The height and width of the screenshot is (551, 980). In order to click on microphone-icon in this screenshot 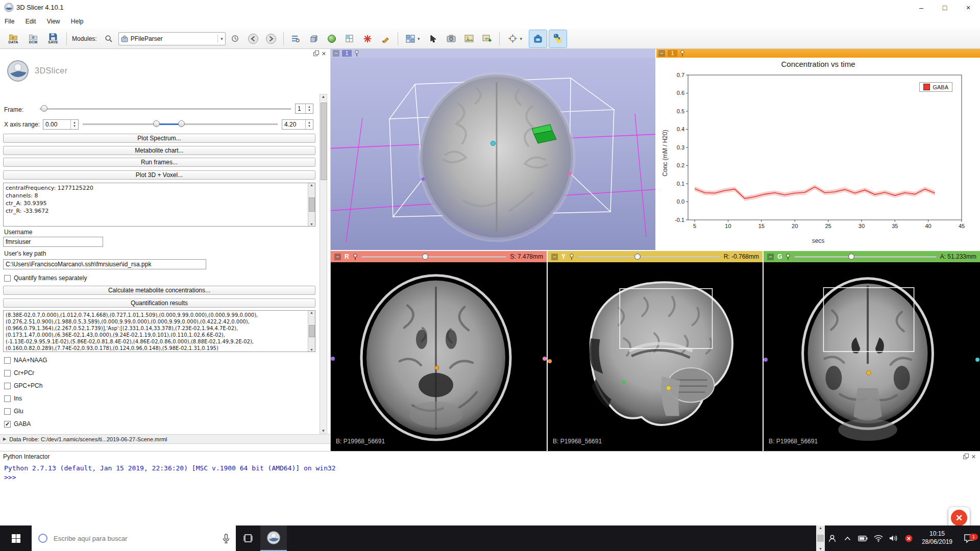, I will do `click(226, 539)`.